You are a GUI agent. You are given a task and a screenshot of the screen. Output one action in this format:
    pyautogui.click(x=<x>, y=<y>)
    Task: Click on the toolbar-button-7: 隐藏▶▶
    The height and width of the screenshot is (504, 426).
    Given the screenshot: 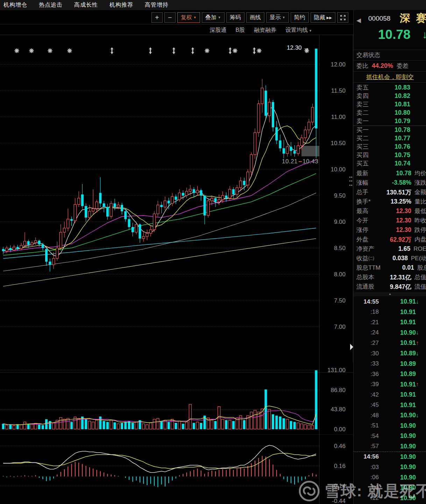 What is the action you would take?
    pyautogui.click(x=323, y=17)
    